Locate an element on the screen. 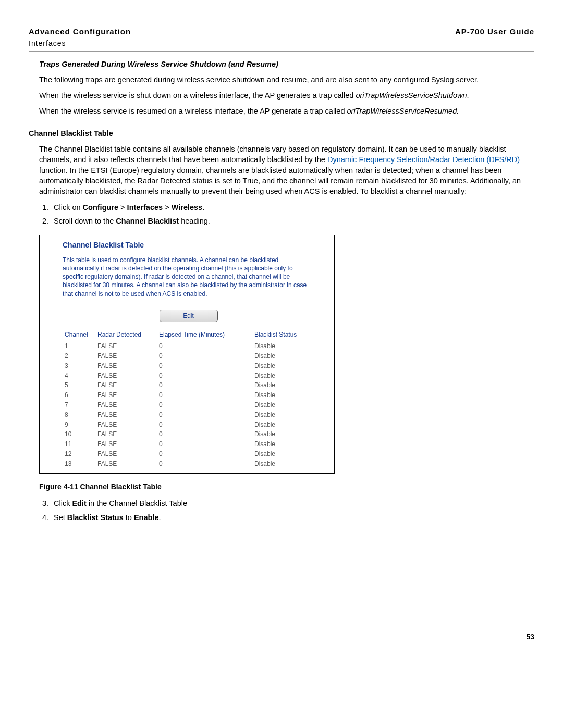  header-subtitle: Interfaces is located at coordinates (80, 44).